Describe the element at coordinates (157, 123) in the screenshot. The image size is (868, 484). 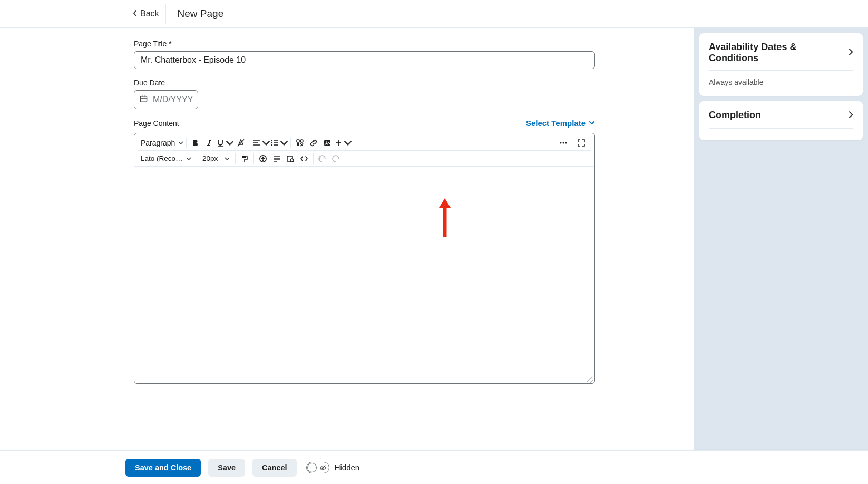
I see `page-content-label: Page Content` at that location.